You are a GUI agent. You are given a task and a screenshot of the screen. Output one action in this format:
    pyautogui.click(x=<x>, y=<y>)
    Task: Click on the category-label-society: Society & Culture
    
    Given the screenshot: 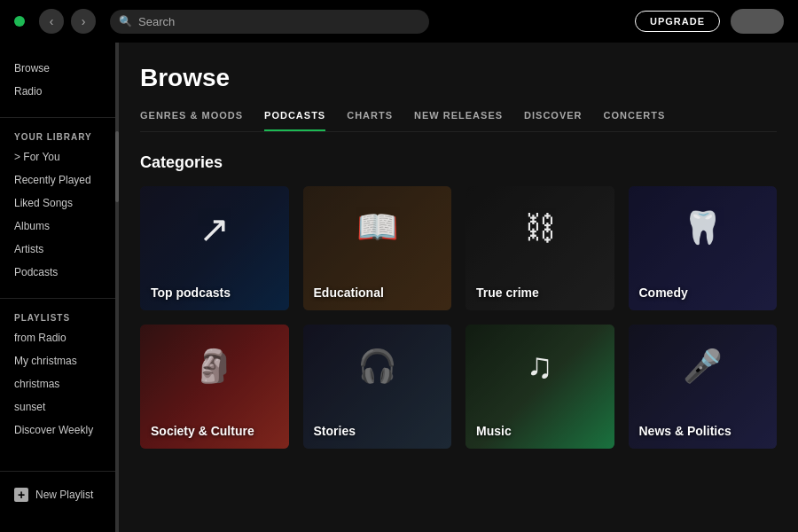 What is the action you would take?
    pyautogui.click(x=202, y=431)
    